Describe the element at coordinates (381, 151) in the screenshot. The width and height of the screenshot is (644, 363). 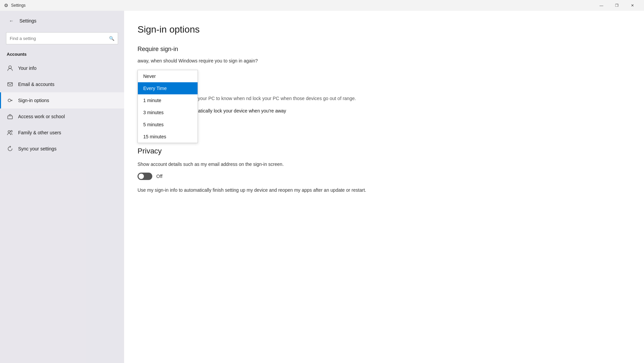
I see `privacy-title: Privacy` at that location.